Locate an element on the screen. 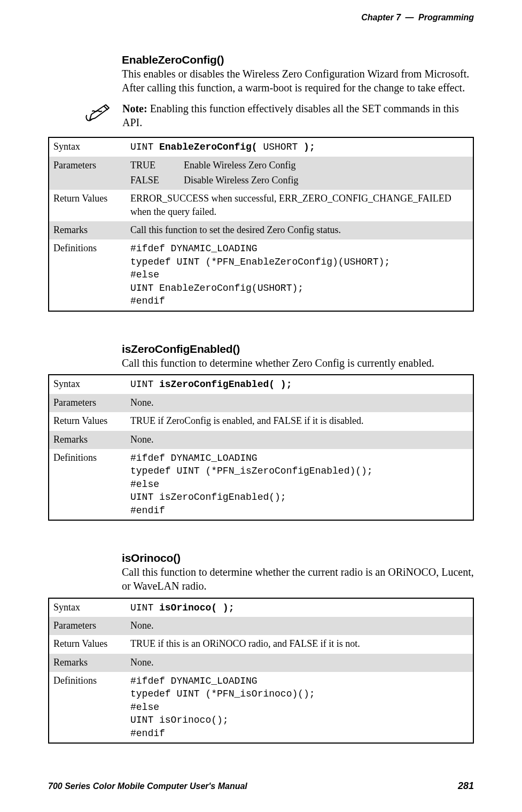  parameters-value: TRUE Enable Wireless Zero Config FALSE D… is located at coordinates (300, 173).